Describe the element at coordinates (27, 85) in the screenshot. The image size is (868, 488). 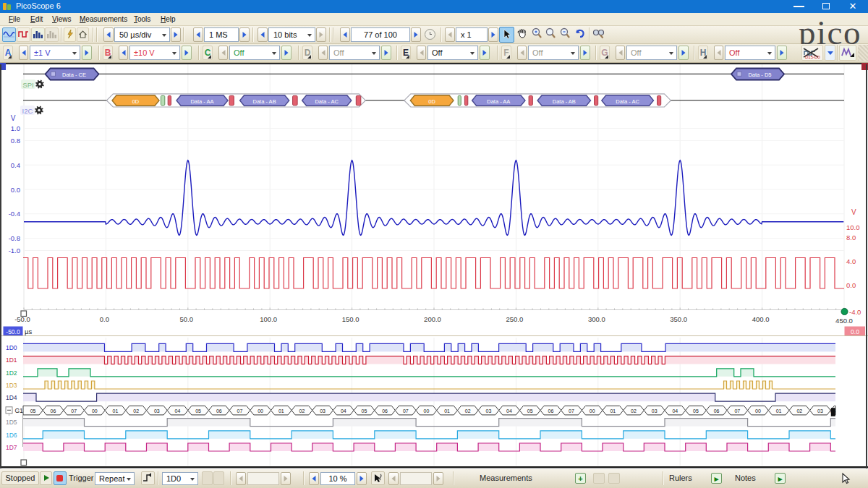
I see `svg-text: SPI` at that location.